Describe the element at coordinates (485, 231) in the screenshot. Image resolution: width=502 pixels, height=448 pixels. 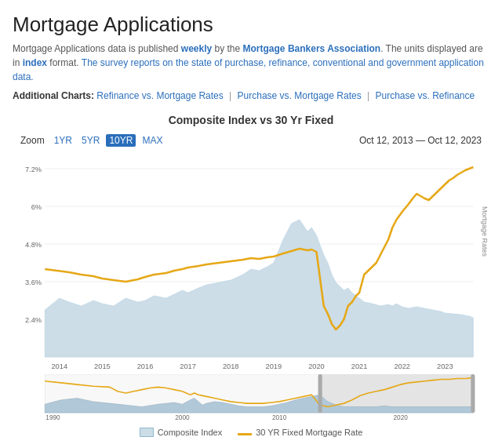
I see `svg-text: Mortgage Rates` at that location.